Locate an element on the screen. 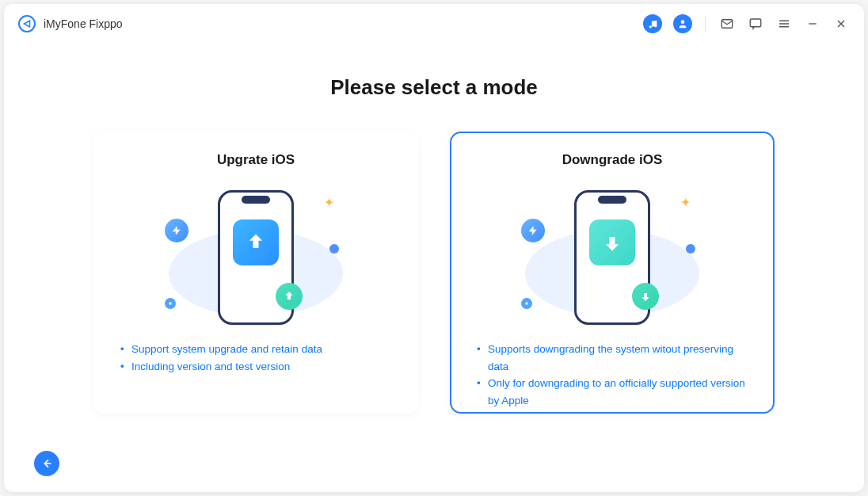 This screenshot has width=868, height=496. downgrade-title: Downgrade iOS is located at coordinates (612, 160).